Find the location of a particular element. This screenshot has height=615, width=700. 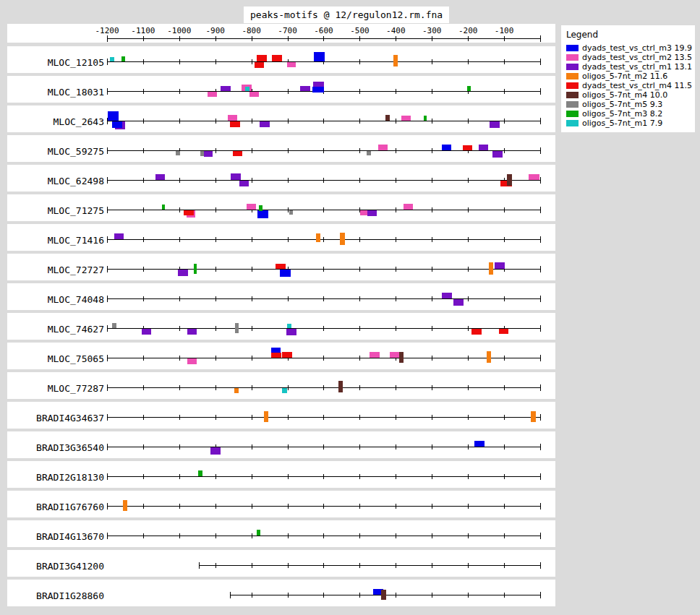

position-ruler: -1200-1100-1000-900-800-700-600-500-400-… is located at coordinates (281, 33).